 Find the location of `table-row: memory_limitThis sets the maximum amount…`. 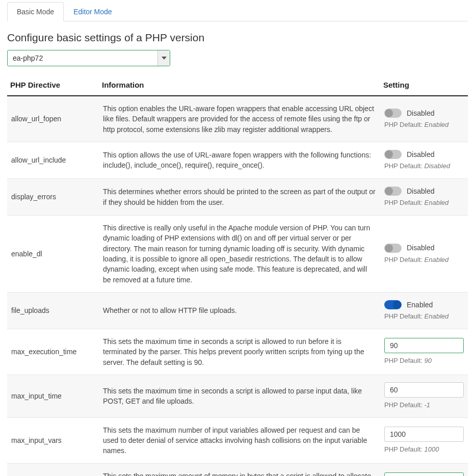

table-row: memory_limitThis sets the maximum amount… is located at coordinates (238, 470).